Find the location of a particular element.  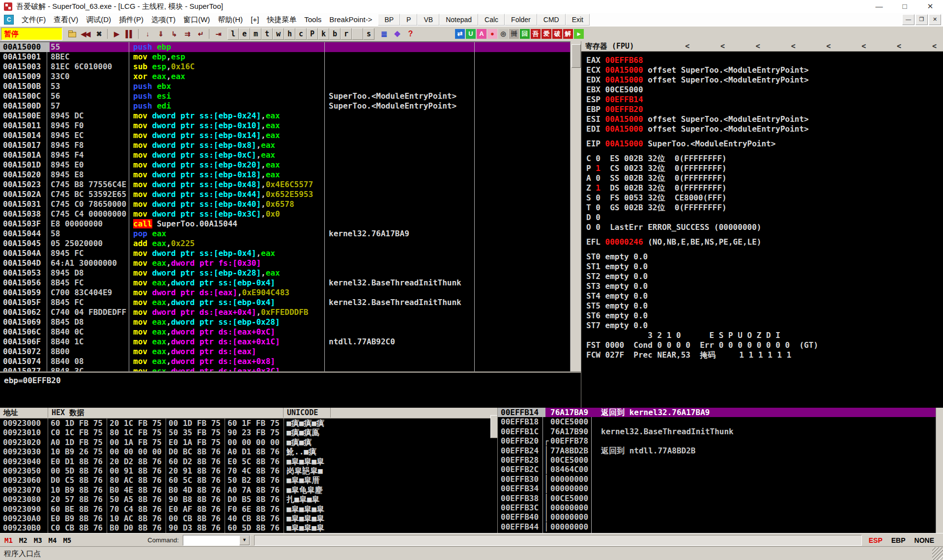

register-line: O 0 LastErr ERROR_SUCCESS (00000000) is located at coordinates (762, 227).